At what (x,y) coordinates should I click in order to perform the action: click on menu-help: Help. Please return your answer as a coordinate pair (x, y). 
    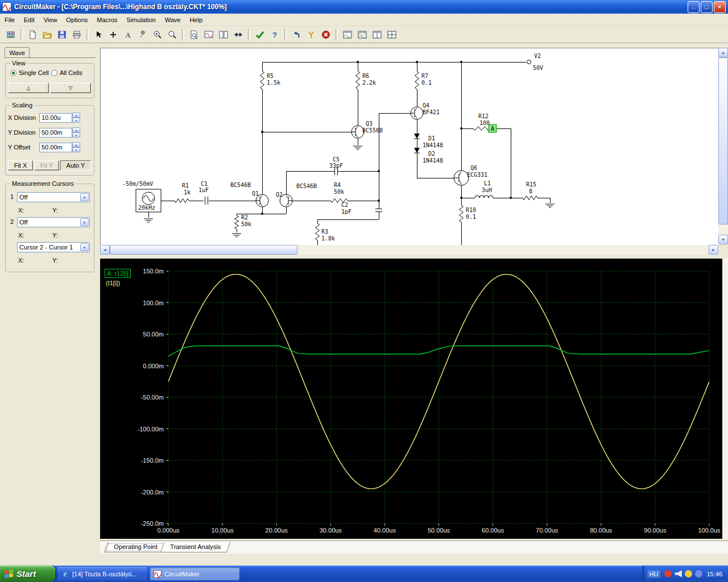
    Looking at the image, I should click on (196, 20).